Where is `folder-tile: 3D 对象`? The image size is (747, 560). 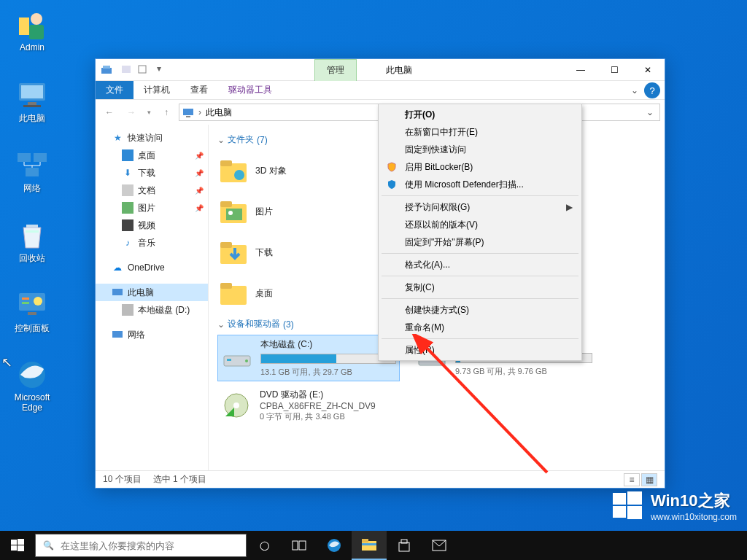
folder-tile: 3D 对象 is located at coordinates (301, 171).